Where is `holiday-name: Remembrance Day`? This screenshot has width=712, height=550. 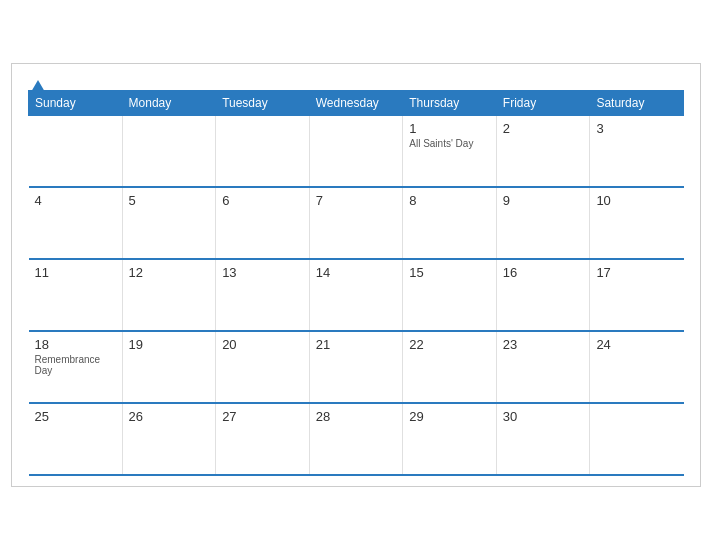 holiday-name: Remembrance Day is located at coordinates (76, 365).